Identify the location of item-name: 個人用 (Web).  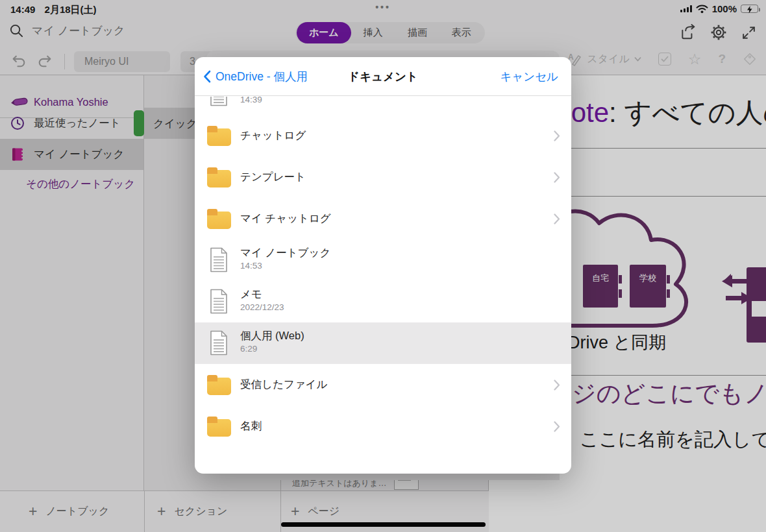
(273, 336).